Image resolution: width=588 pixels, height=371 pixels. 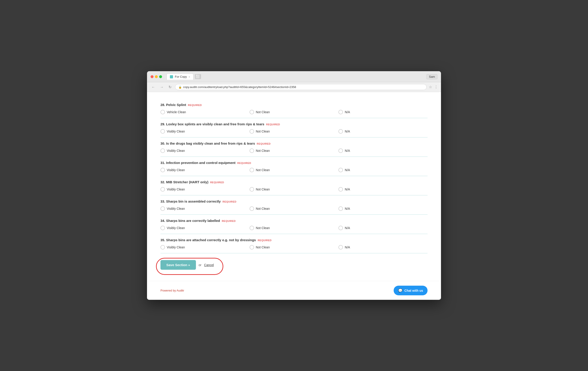 I want to click on option-6-1: Visibly Clean, so click(x=205, y=209).